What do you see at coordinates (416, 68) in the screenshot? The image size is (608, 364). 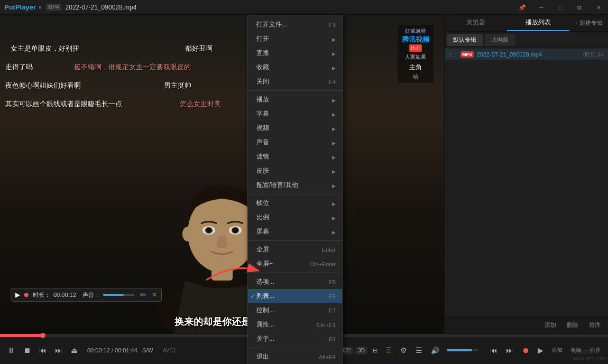 I see `tencent-role: 主角` at bounding box center [416, 68].